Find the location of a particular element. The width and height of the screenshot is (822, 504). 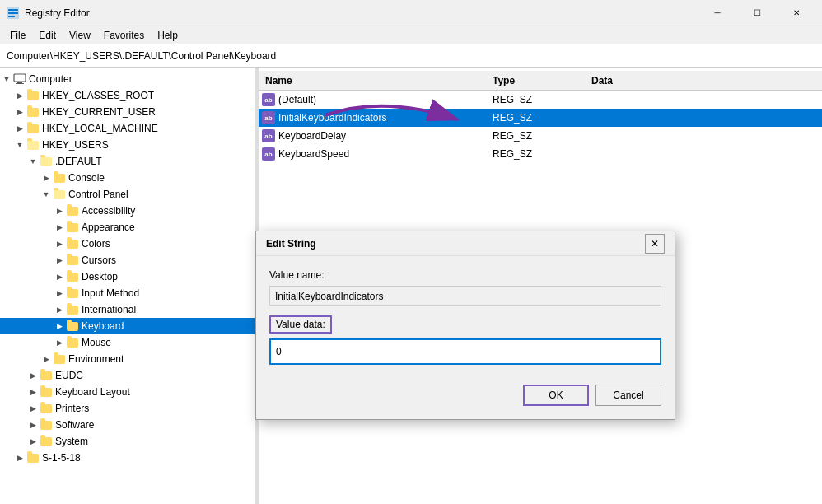

registry-row-default: ab (Default) REG_SZ is located at coordinates (540, 100).